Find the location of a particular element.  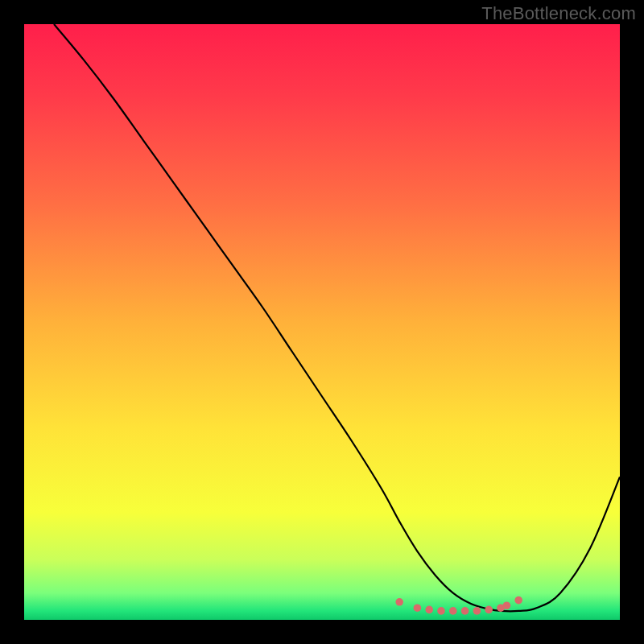

watermark-text: TheBottleneck.com is located at coordinates (559, 14).